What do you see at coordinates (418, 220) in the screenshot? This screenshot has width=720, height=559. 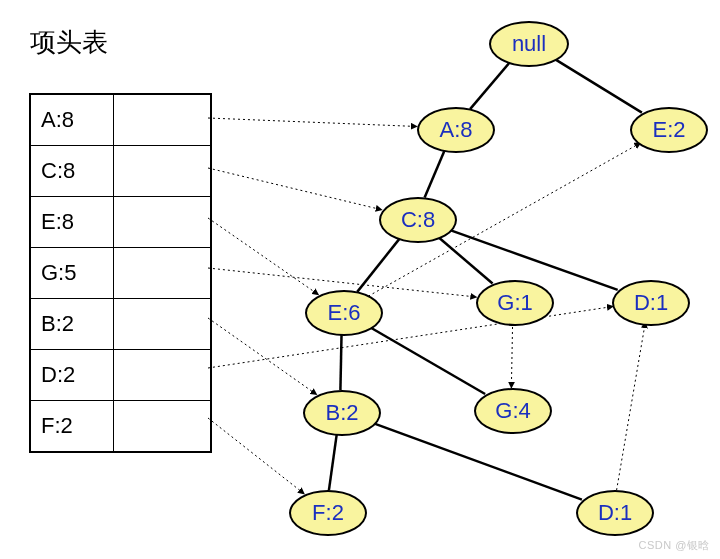 I see `tree-node-c8: C:8` at bounding box center [418, 220].